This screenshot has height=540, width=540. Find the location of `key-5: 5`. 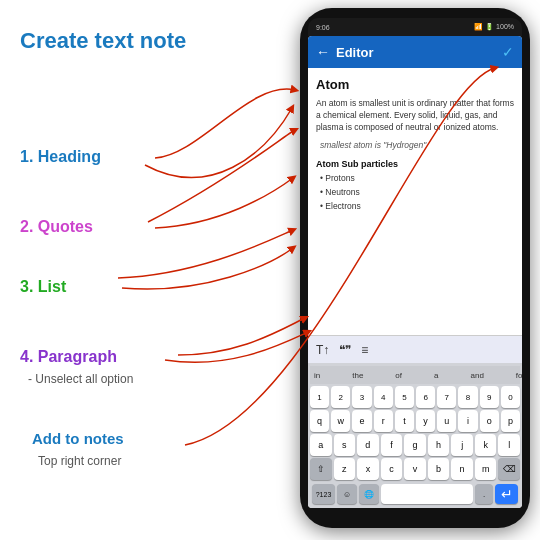

key-5: 5 is located at coordinates (404, 397).